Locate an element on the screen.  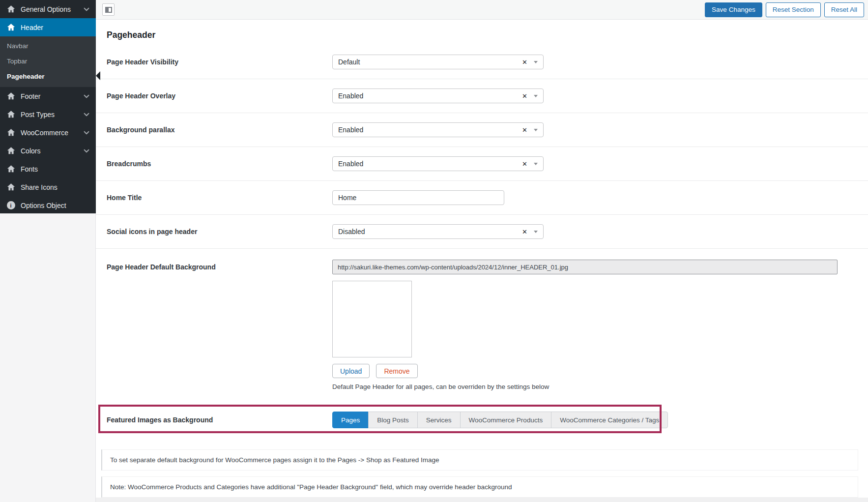
collapse-sidebar-button is located at coordinates (108, 10).